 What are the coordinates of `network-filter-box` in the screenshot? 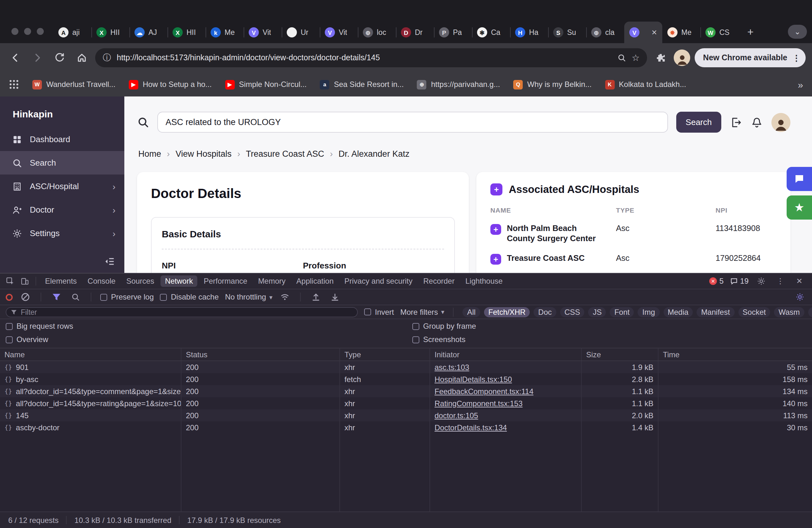 It's located at (182, 312).